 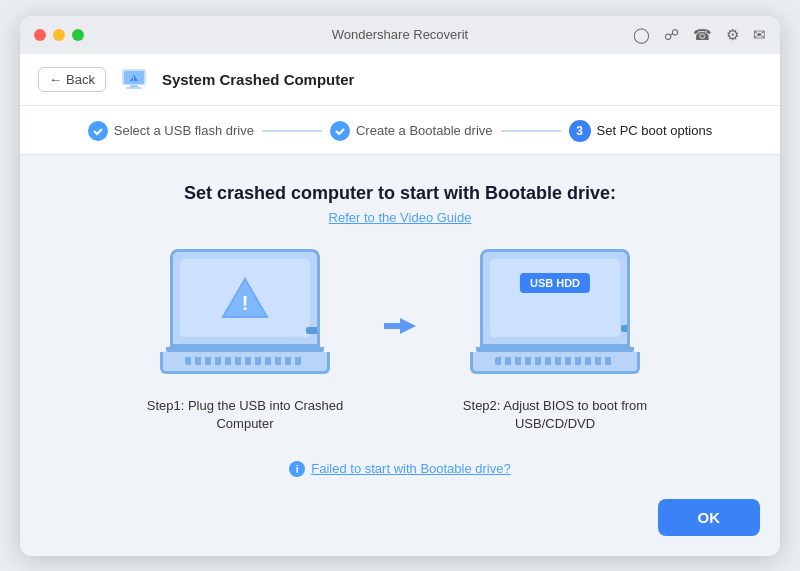 I want to click on mail-icon: ✉, so click(x=760, y=35).